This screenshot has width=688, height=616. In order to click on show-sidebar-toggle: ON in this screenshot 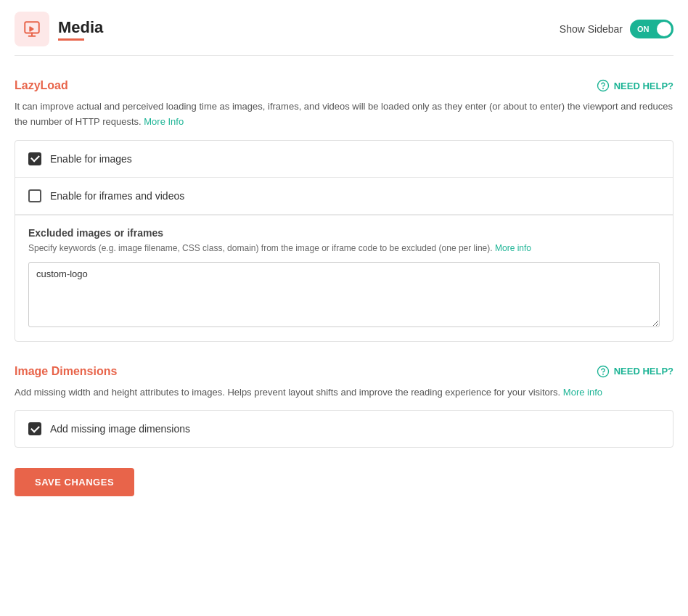, I will do `click(652, 29)`.